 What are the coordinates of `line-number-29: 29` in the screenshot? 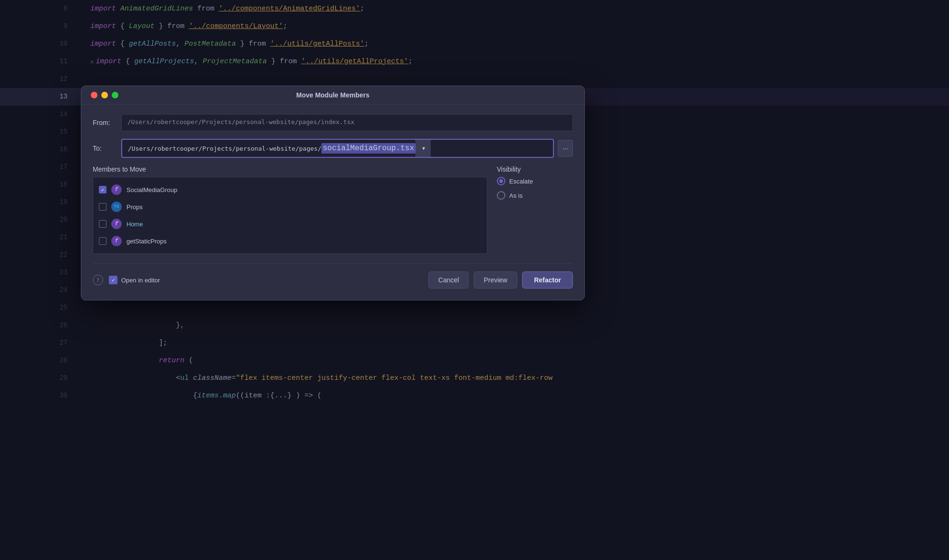 It's located at (40, 378).